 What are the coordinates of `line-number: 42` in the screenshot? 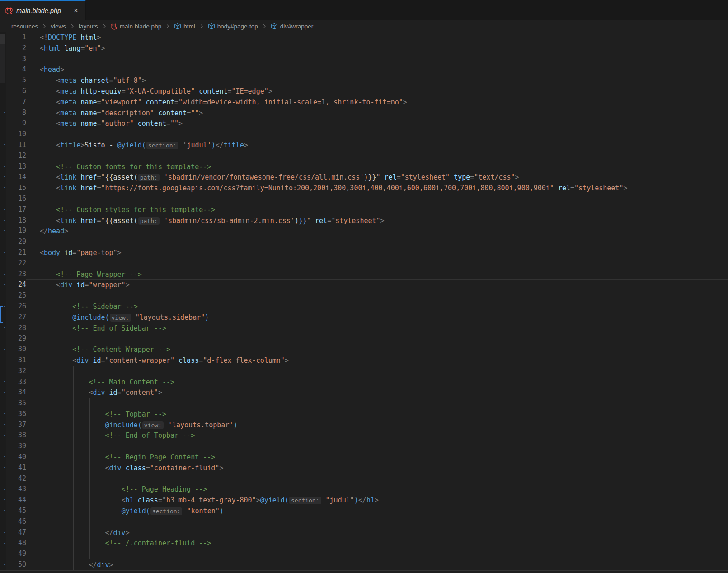 It's located at (16, 479).